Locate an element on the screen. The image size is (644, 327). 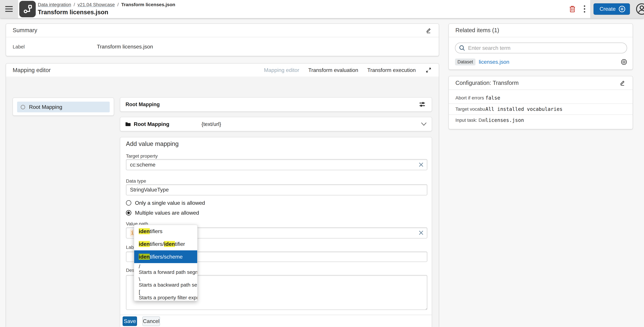
summary-row-key: Label is located at coordinates (54, 47).